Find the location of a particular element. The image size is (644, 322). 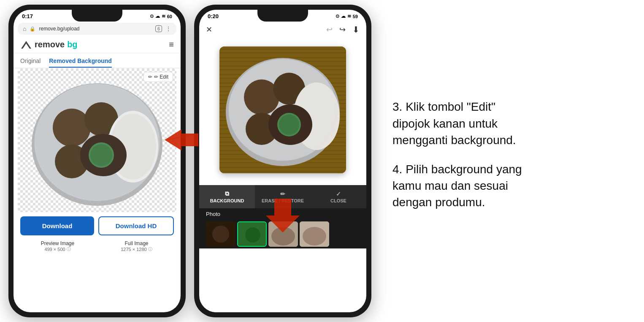

removebg-header: removebg ≡ is located at coordinates (97, 45).